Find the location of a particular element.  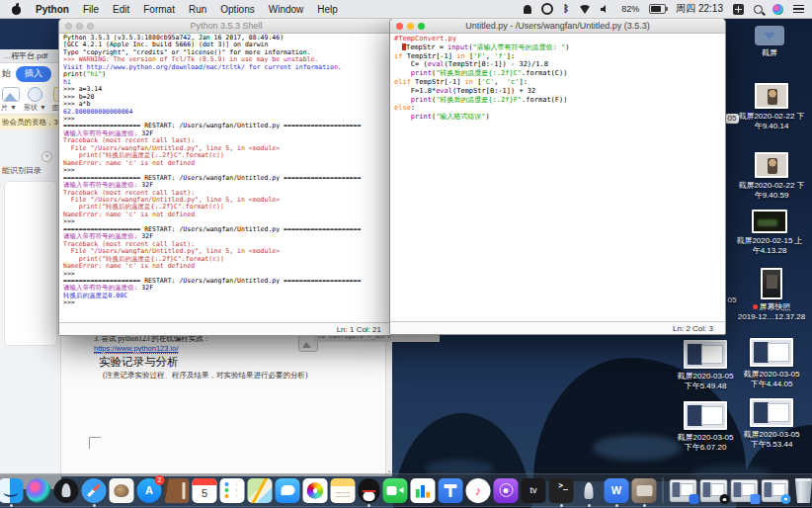

apple-menu-icon is located at coordinates (17, 9).